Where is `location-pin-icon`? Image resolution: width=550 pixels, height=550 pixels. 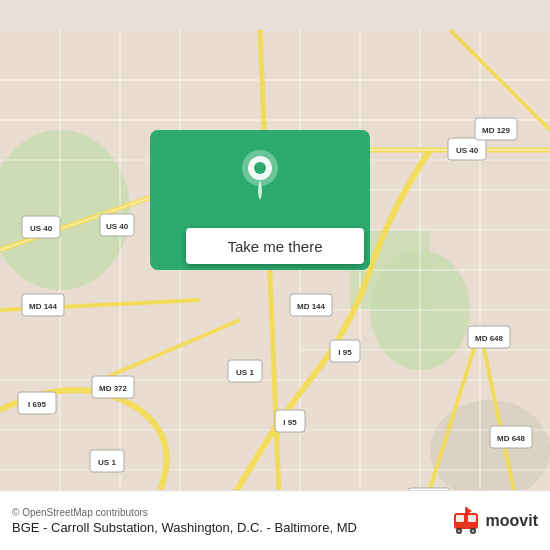
location-pin-icon is located at coordinates (260, 175).